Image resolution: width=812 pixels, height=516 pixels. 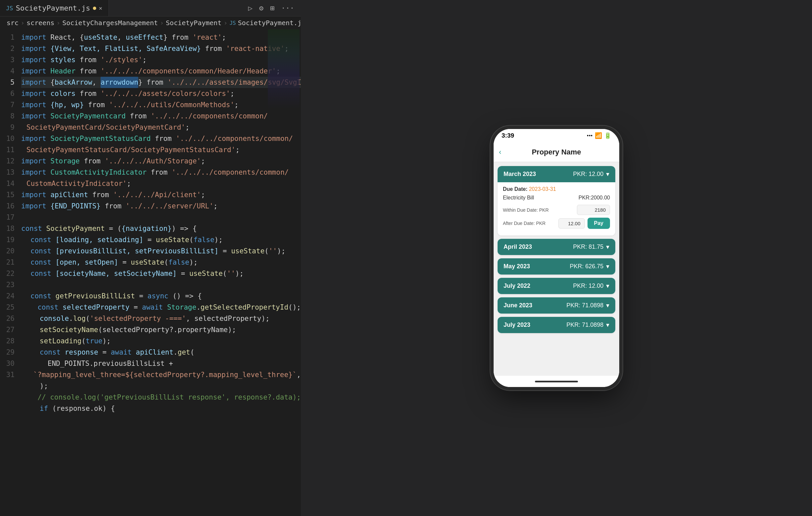 I want to click on payment-amount-july2022: PKR: 12.00, so click(x=588, y=286).